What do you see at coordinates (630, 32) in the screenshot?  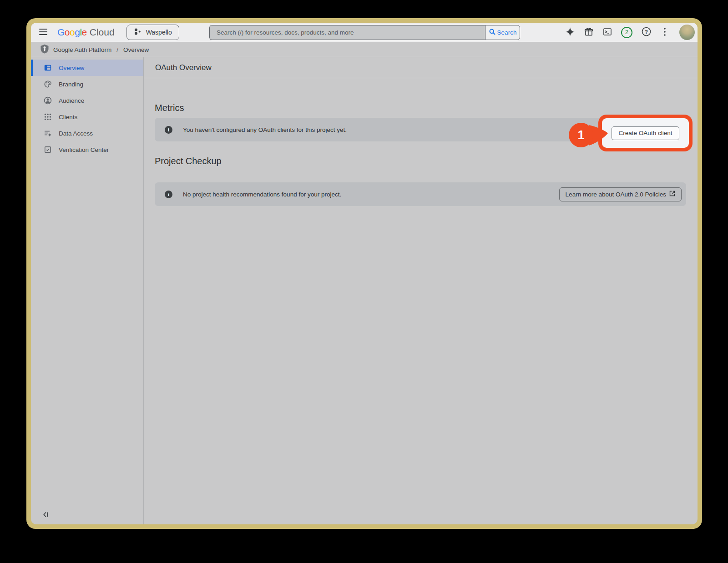 I see `topbar-actions: 2 ?` at bounding box center [630, 32].